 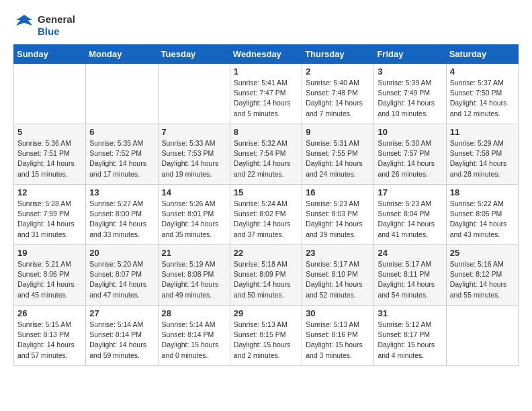 I want to click on calendar-day-cell: 6Sunrise: 5:35 AMSunset: 7:52 PMDaylight…, so click(x=122, y=154).